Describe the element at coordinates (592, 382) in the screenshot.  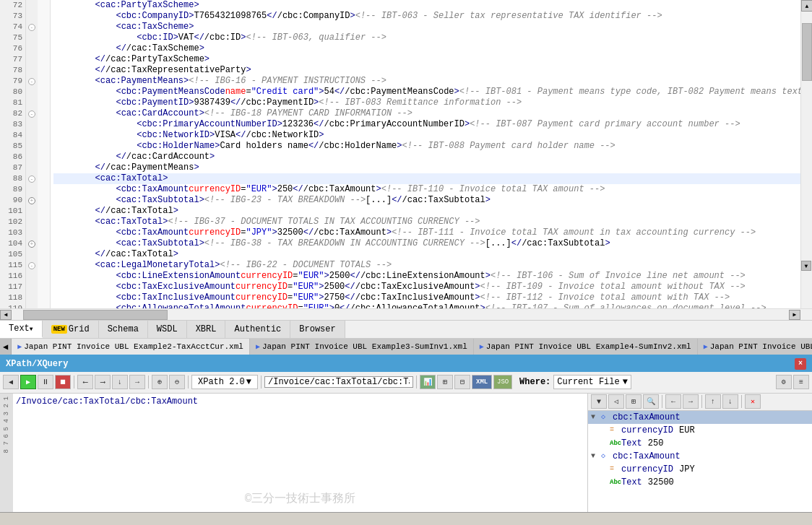
I see `where-select: Current File ▼` at that location.